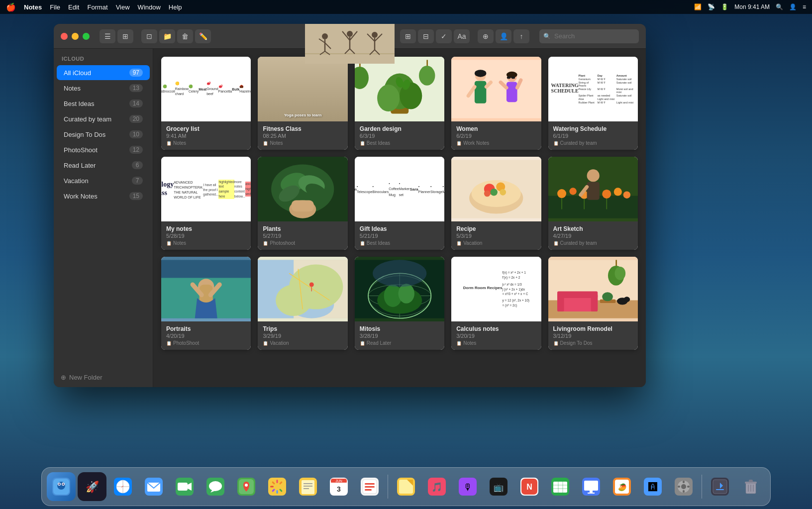  Describe the element at coordinates (496, 103) in the screenshot. I see `note-card-women: Women 6/2/19 📋 Work Notes` at that location.